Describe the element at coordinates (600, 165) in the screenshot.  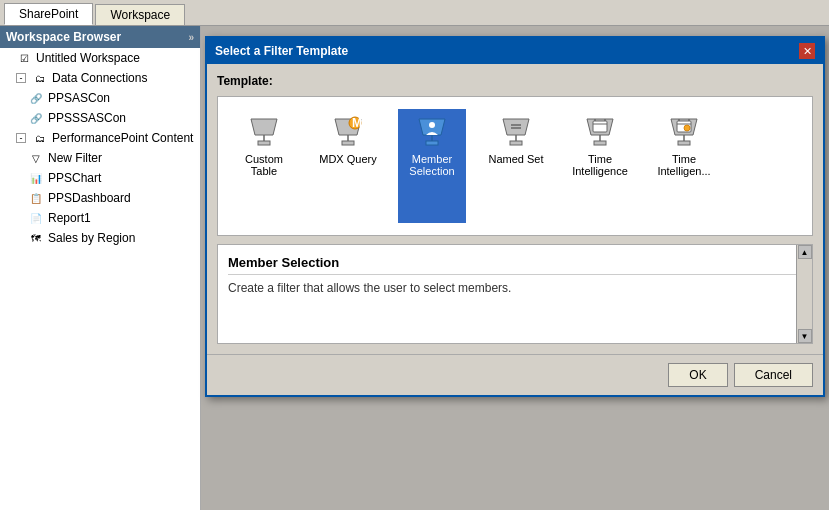
I see `template-label-text: Time Intelligence` at that location.